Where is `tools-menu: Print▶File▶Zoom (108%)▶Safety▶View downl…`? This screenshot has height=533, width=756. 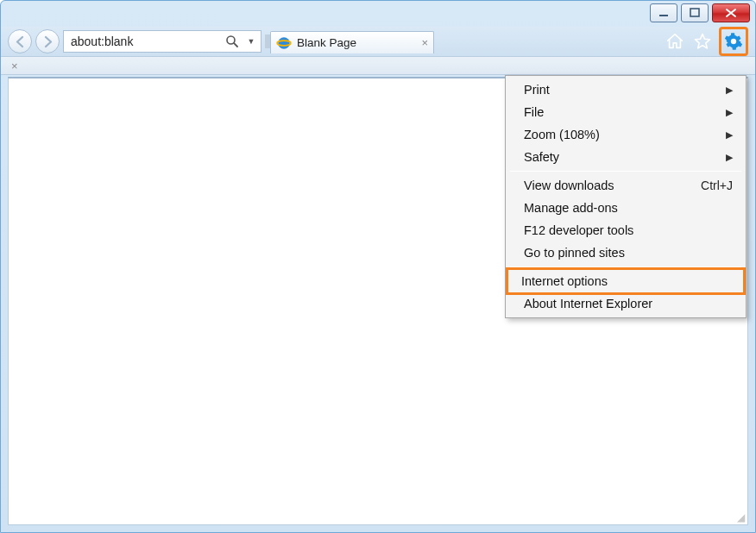 tools-menu: Print▶File▶Zoom (108%)▶Safety▶View downl… is located at coordinates (626, 197).